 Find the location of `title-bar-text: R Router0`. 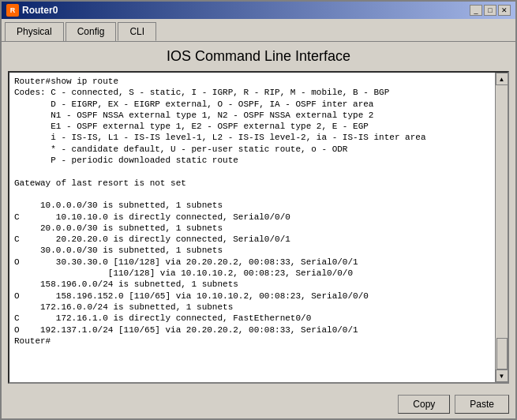

title-bar-text: R Router0 is located at coordinates (32, 10).